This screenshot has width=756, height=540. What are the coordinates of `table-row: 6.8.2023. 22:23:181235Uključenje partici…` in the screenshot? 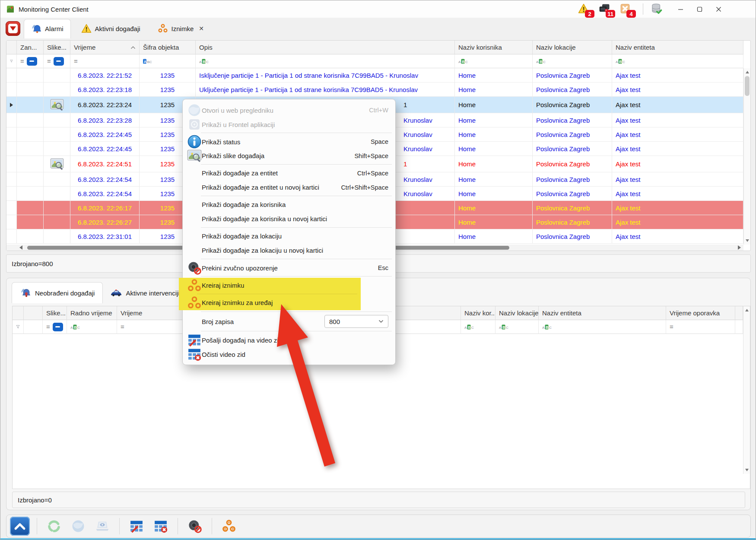 It's located at (375, 90).